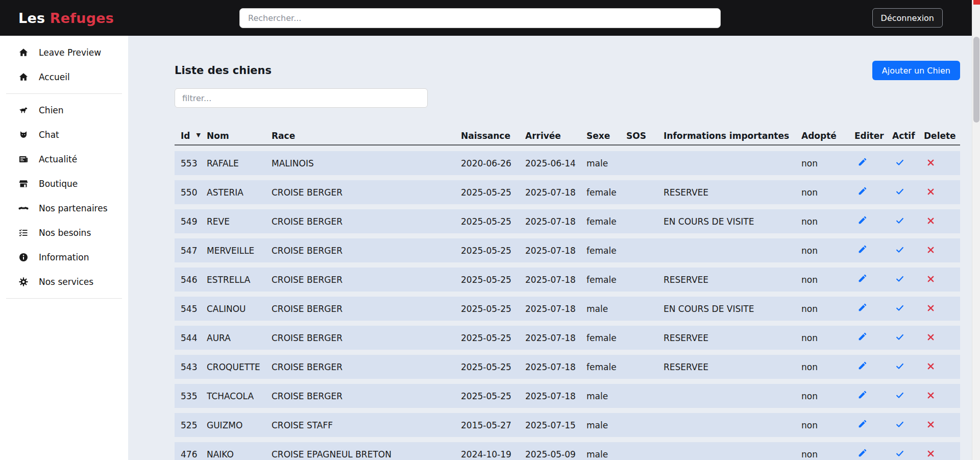 This screenshot has height=460, width=980. Describe the element at coordinates (70, 53) in the screenshot. I see `sidebar-item-label: Leave Preview` at that location.